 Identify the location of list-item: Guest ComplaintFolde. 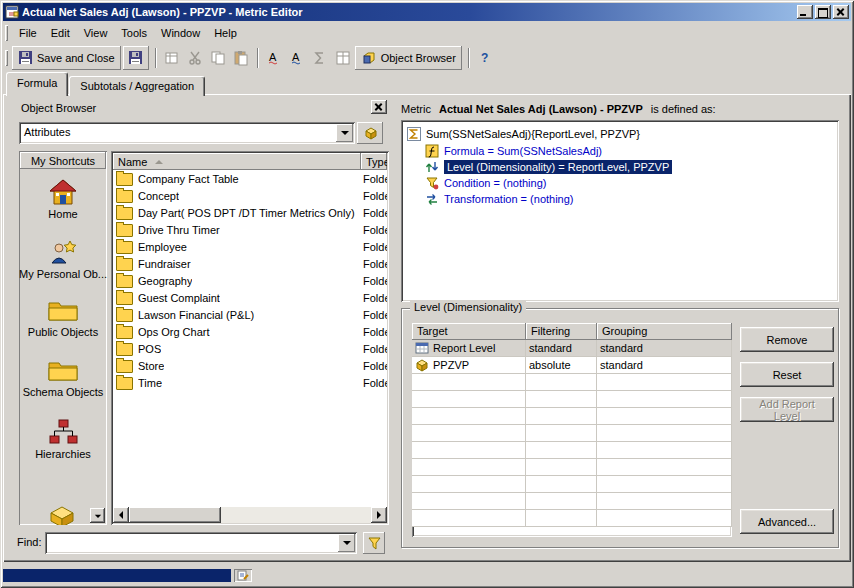
(250, 298).